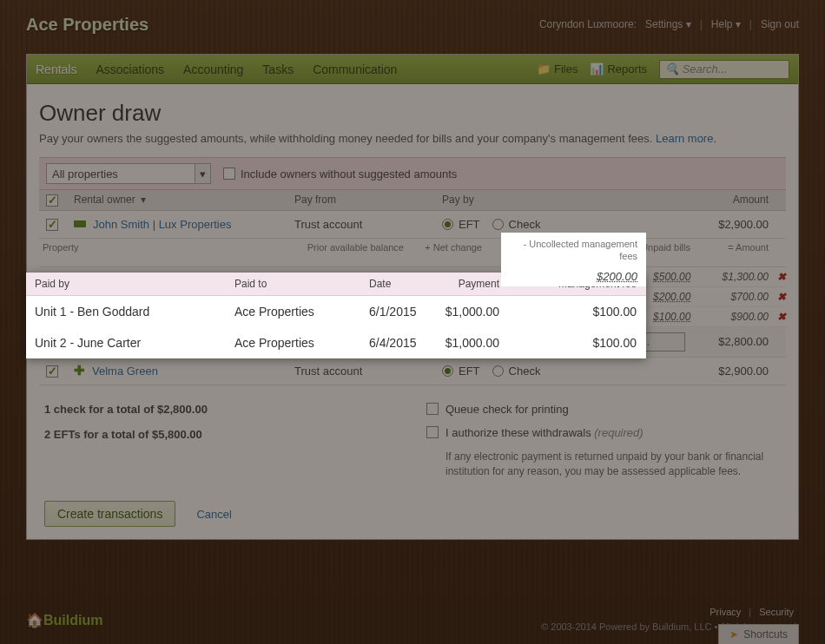 The height and width of the screenshot is (644, 825). What do you see at coordinates (736, 224) in the screenshot?
I see `amount-value: $2,900.00` at bounding box center [736, 224].